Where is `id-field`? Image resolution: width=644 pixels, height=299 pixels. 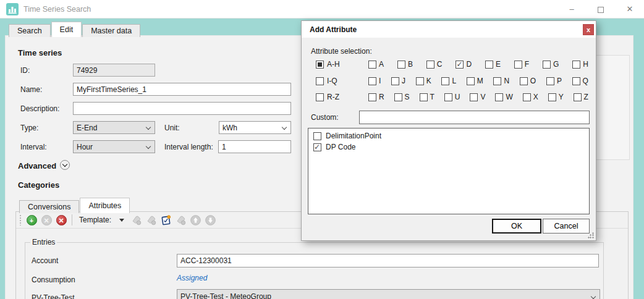
id-field is located at coordinates (114, 70).